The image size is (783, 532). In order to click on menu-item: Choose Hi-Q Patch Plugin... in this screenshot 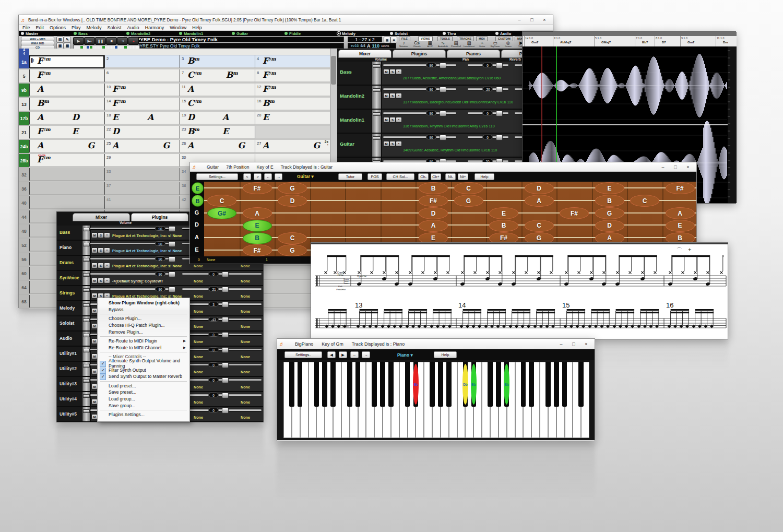, I will do `click(144, 326)`.